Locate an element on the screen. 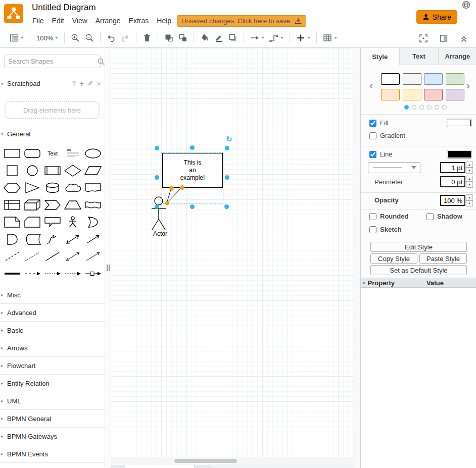  scrollbar-thumb is located at coordinates (206, 461).